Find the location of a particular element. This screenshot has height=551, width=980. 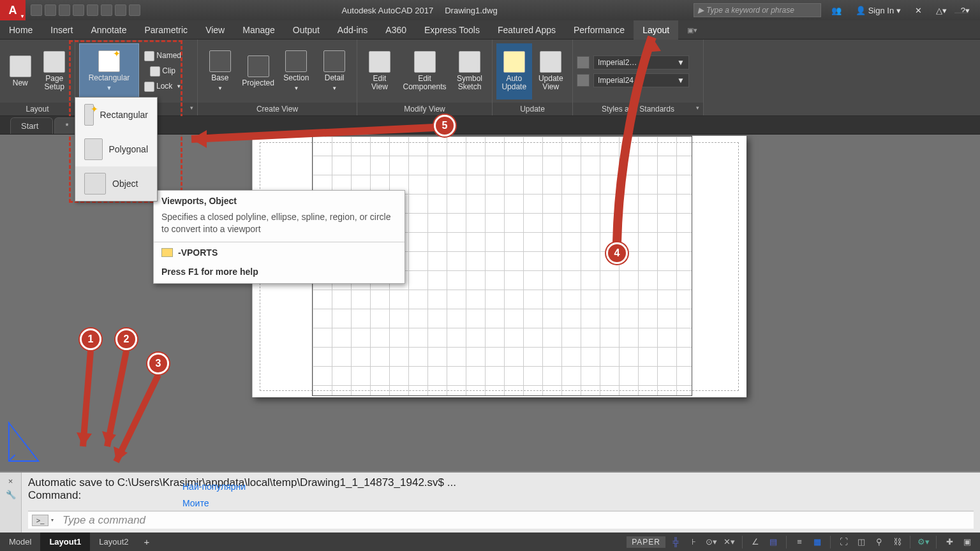

link-mine: Моите is located at coordinates (214, 503).